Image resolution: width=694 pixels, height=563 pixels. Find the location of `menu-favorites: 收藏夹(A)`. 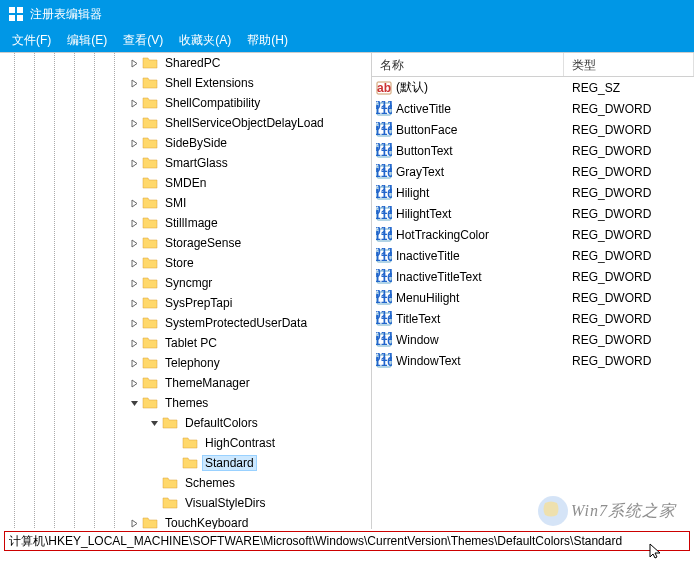

menu-favorites: 收藏夹(A) is located at coordinates (205, 40).